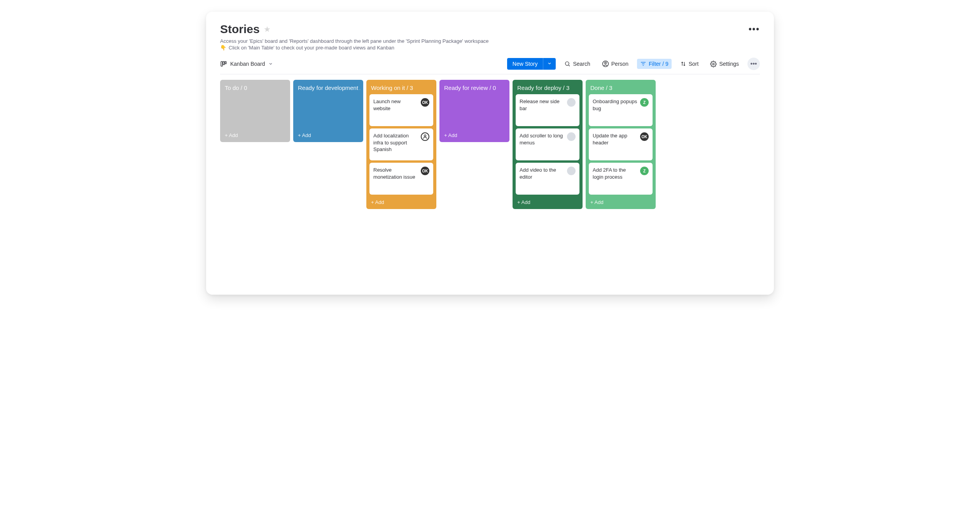  I want to click on view-switch: Kanban Board, so click(247, 64).